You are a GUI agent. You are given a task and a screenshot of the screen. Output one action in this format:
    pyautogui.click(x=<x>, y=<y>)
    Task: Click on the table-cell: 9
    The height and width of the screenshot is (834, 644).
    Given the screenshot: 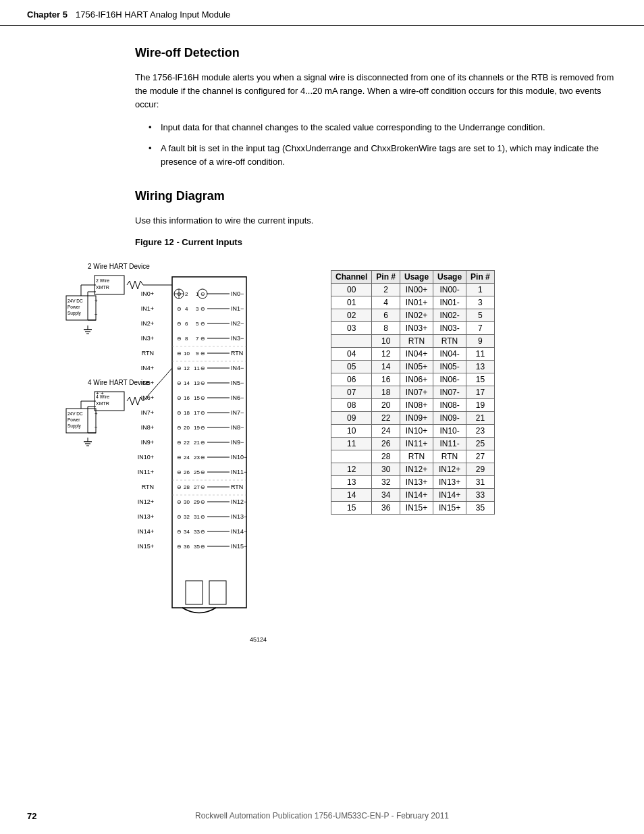 What is the action you would take?
    pyautogui.click(x=481, y=340)
    